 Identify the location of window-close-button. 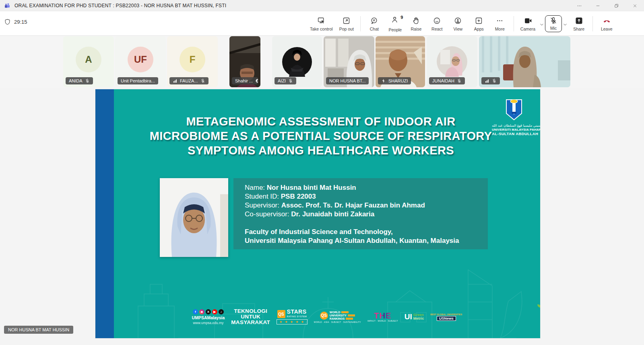
(635, 6).